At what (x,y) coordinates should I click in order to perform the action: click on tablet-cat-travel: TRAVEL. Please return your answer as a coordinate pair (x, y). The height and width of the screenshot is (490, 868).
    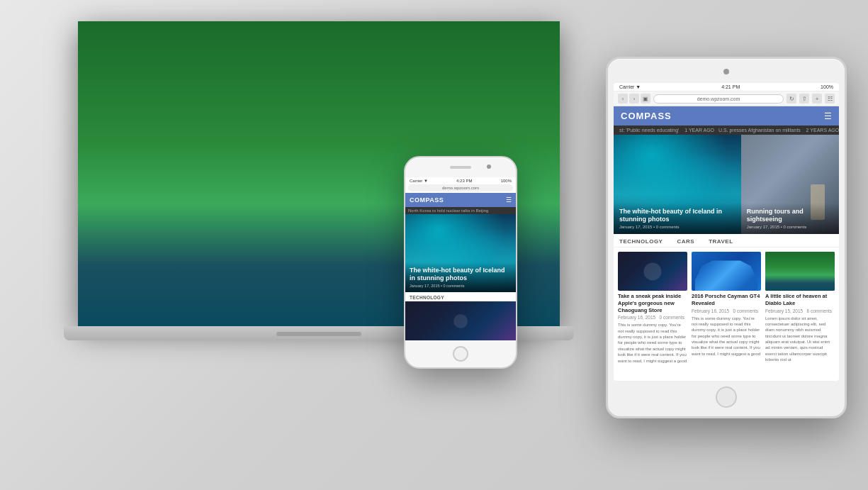
    Looking at the image, I should click on (721, 241).